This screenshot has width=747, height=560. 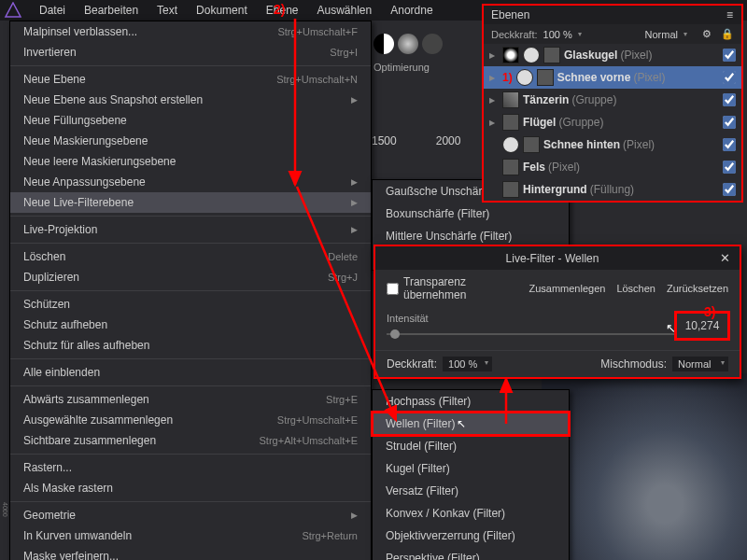 What do you see at coordinates (508, 77) in the screenshot?
I see `annotation-step-1: 1)` at bounding box center [508, 77].